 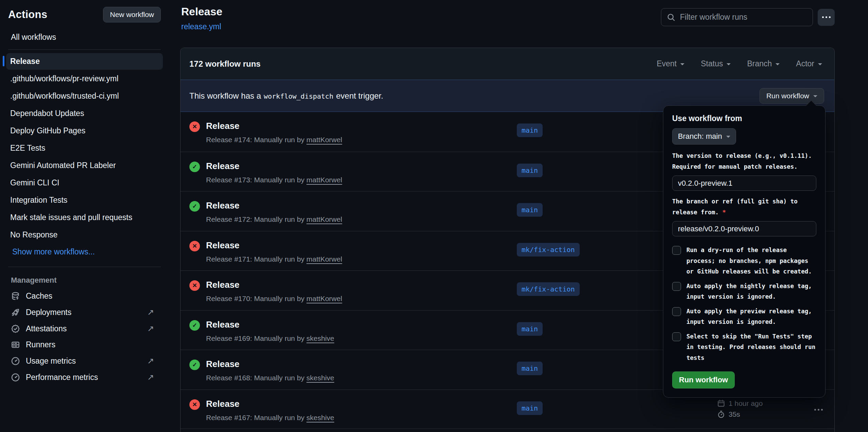 What do you see at coordinates (86, 252) in the screenshot?
I see `show-more-workflows-link: Show more workflows...` at bounding box center [86, 252].